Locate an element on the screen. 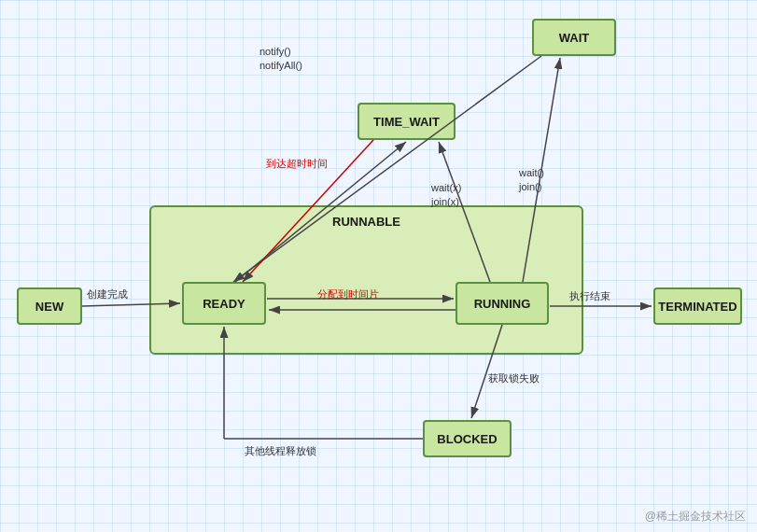 This screenshot has width=757, height=532. label-unlock: 其他线程释放锁 is located at coordinates (280, 452).